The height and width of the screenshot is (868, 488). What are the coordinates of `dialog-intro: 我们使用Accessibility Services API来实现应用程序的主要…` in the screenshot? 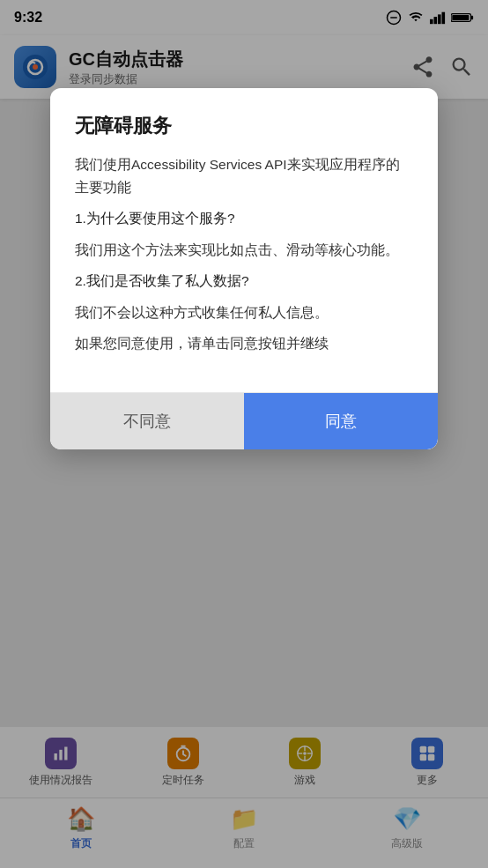 It's located at (244, 176).